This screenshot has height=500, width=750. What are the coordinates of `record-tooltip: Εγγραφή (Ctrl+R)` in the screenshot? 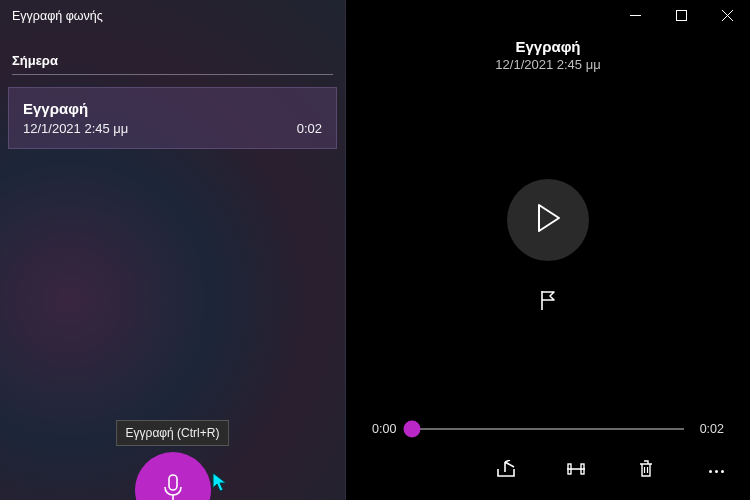 It's located at (173, 433).